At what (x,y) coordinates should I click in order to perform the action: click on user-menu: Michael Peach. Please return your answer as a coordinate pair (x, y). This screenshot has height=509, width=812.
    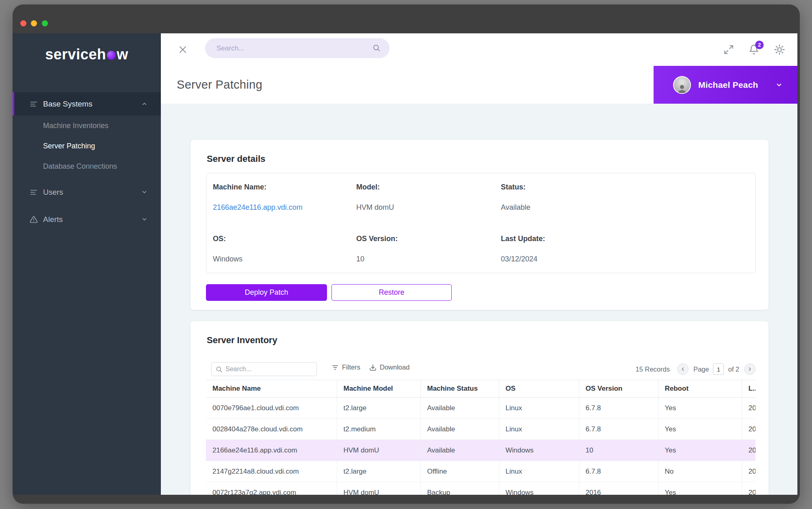
    Looking at the image, I should click on (725, 85).